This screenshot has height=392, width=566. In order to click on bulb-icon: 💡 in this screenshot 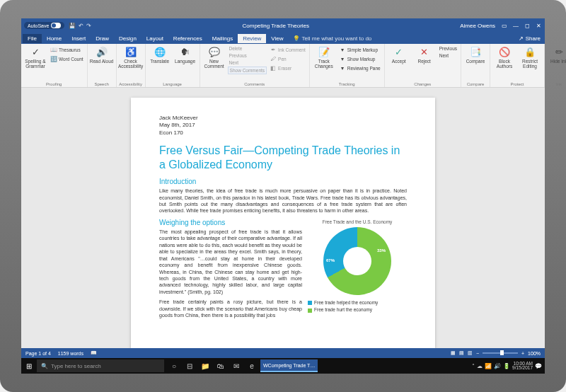, I will do `click(296, 38)`.